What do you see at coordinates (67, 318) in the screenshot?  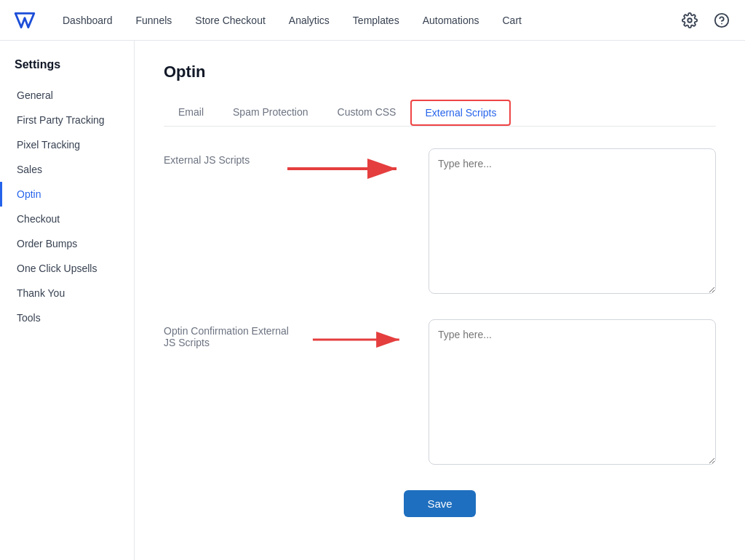 I see `sidebar-item-tools: Tools` at bounding box center [67, 318].